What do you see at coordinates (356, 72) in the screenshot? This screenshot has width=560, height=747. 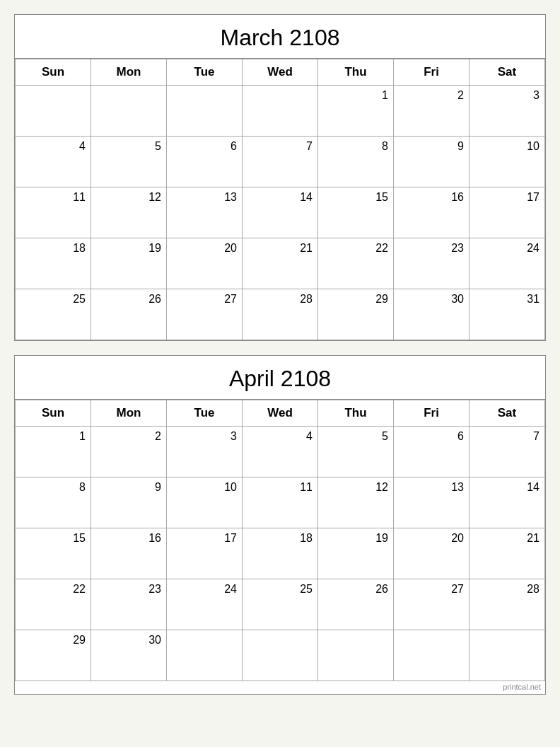 I see `march-header-thu: Thu` at bounding box center [356, 72].